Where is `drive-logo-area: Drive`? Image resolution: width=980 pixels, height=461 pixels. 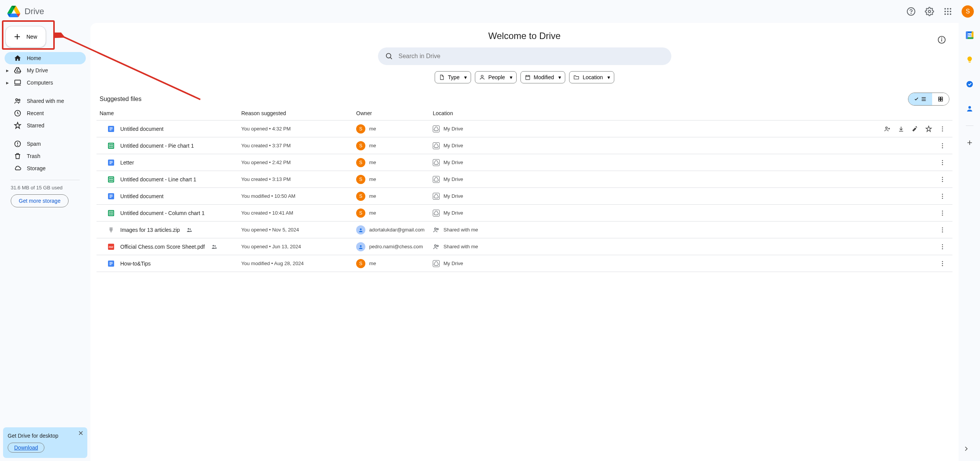
drive-logo-area: Drive is located at coordinates (25, 11).